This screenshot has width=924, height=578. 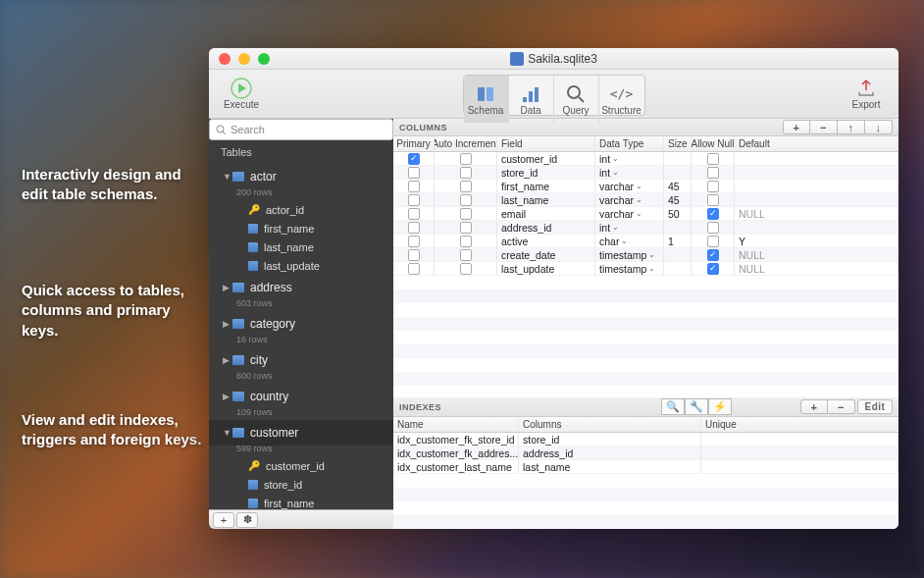 What do you see at coordinates (301, 433) in the screenshot?
I see `table-row-customer: ▼ customer` at bounding box center [301, 433].